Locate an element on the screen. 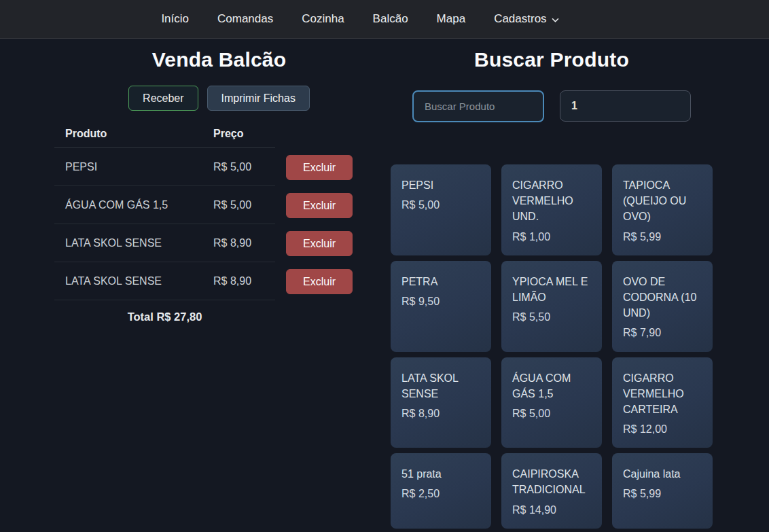  nav-item-label: Cozinha is located at coordinates (323, 19).